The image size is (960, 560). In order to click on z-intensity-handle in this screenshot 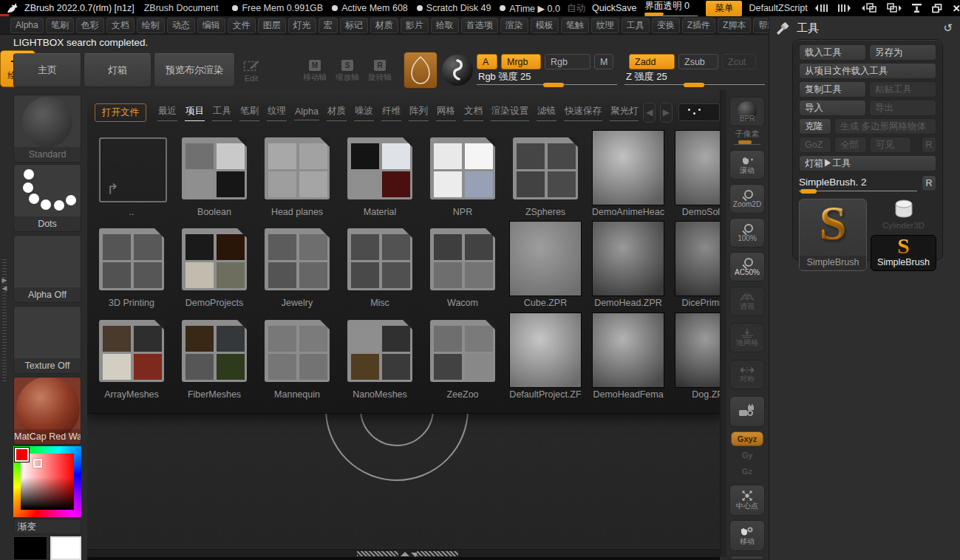, I will do `click(694, 85)`.